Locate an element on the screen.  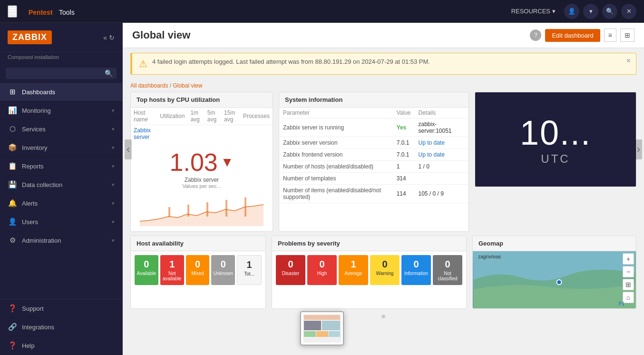
table-row: Zabbix frontend version 7.0.1 Up to date is located at coordinates (374, 155).